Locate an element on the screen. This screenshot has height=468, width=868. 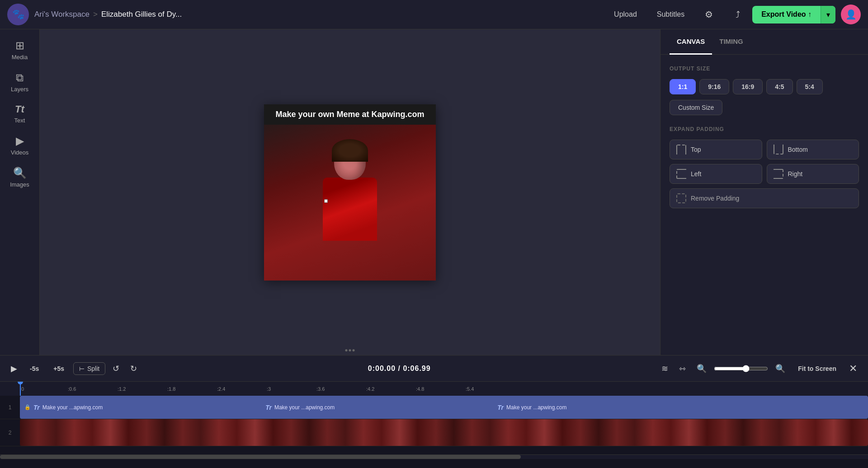
ruler-tick-8: :4.8 is located at coordinates (420, 389).